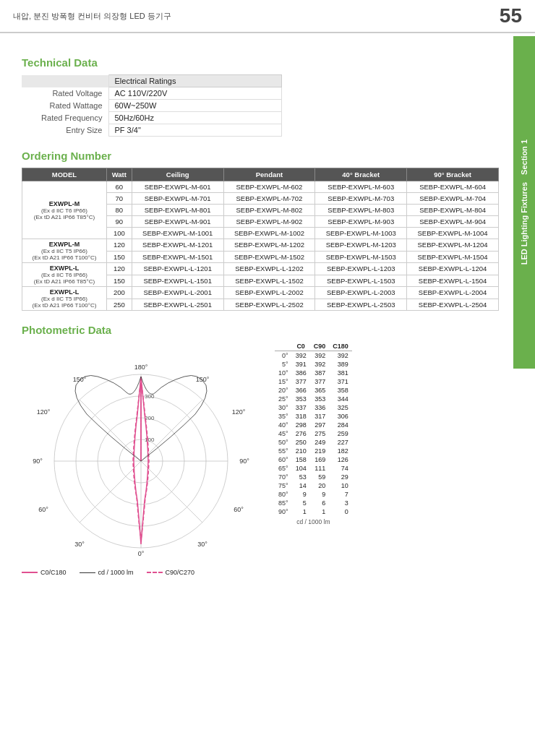 This screenshot has height=756, width=535. What do you see at coordinates (301, 347) in the screenshot?
I see `photo-col-c0: C0` at bounding box center [301, 347].